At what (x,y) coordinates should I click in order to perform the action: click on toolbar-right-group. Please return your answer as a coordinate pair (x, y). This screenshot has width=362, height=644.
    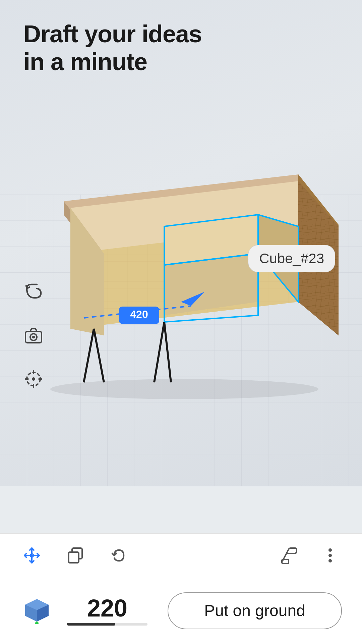
    Looking at the image, I should click on (310, 555).